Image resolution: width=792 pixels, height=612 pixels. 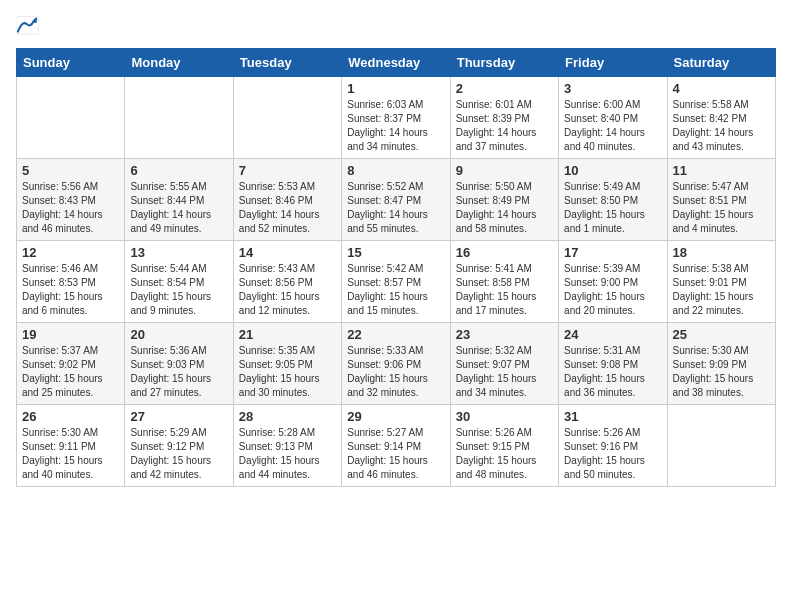 What do you see at coordinates (71, 200) in the screenshot?
I see `calendar-cell: 5Sunrise: 5:56 AM Sunset: 8:43 PM Daylig…` at bounding box center [71, 200].